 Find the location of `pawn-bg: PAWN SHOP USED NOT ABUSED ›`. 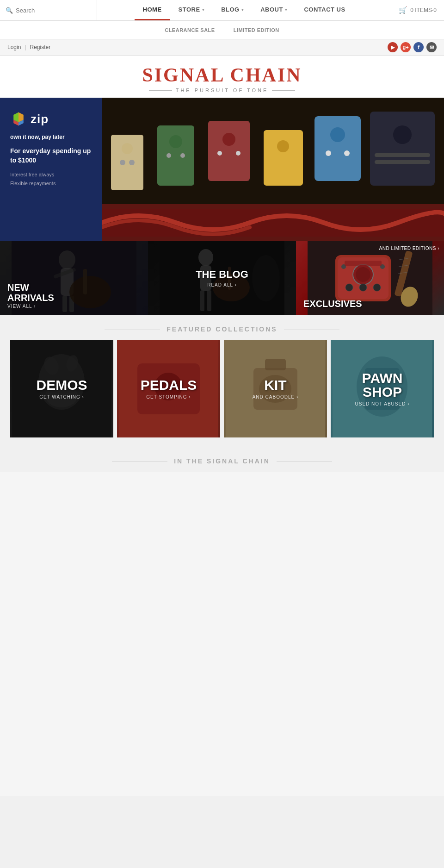

pawn-bg: PAWN SHOP USED NOT ABUSED › is located at coordinates (382, 389).